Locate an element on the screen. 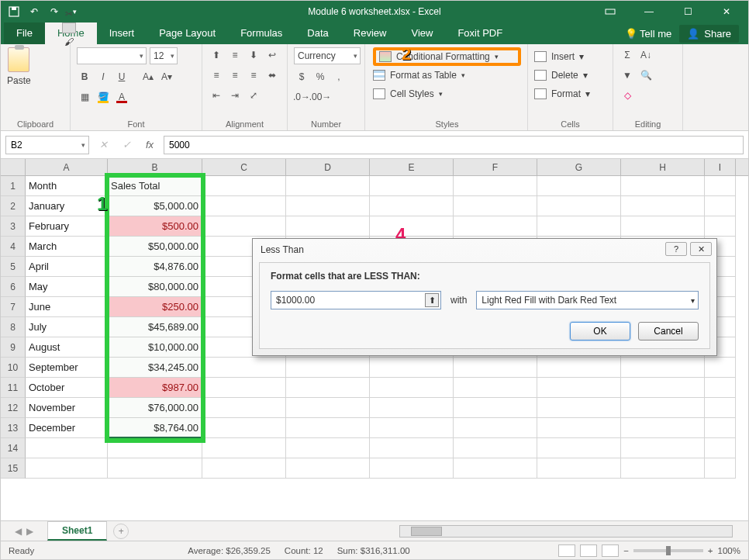 Image resolution: width=749 pixels, height=560 pixels. undo-icon: ↶ is located at coordinates (34, 12).